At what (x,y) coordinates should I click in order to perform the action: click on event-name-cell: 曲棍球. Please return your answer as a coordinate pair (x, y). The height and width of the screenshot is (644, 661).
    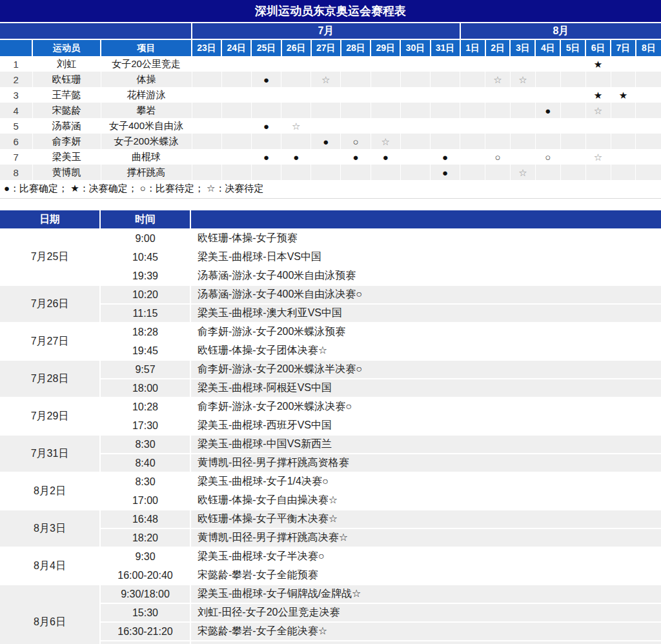
    Looking at the image, I should click on (146, 157).